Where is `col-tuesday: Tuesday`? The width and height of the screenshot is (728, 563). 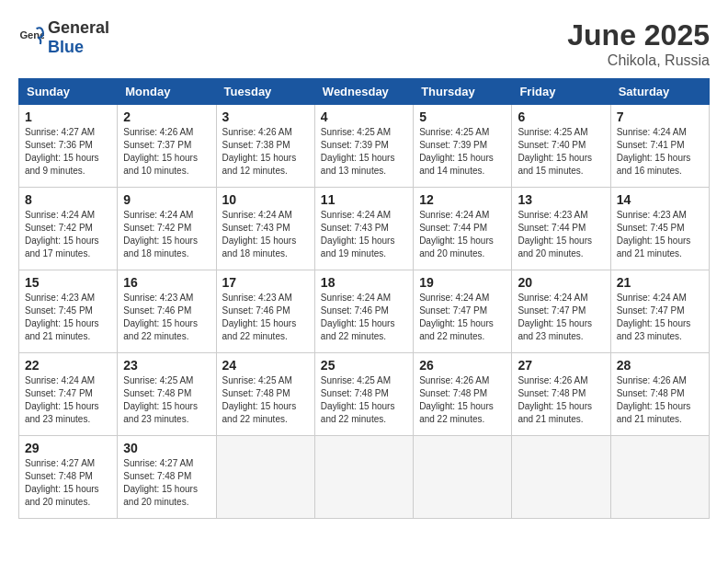
col-tuesday: Tuesday is located at coordinates (265, 92).